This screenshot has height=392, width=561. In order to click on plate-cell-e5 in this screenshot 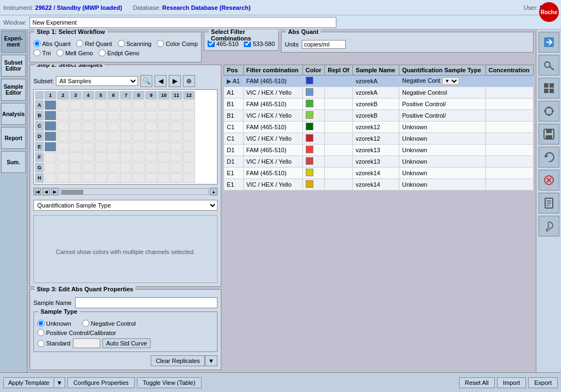, I will do `click(101, 147)`.